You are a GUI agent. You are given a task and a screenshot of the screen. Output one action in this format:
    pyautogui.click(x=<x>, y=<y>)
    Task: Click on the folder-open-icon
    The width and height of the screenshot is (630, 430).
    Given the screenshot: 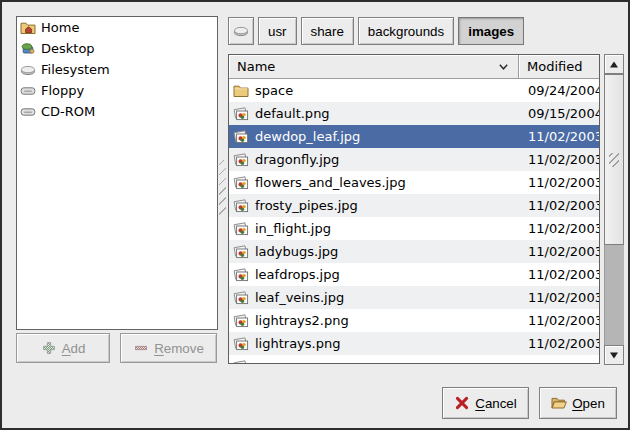 What is the action you would take?
    pyautogui.click(x=559, y=403)
    